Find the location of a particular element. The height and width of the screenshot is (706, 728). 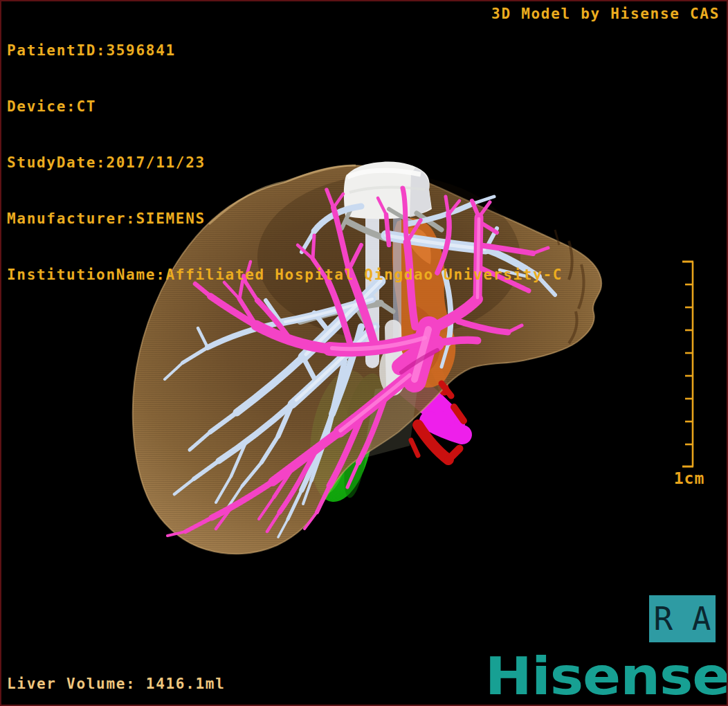

liver-volume-text: Liver Volume: 1416.1ml is located at coordinates (116, 684).